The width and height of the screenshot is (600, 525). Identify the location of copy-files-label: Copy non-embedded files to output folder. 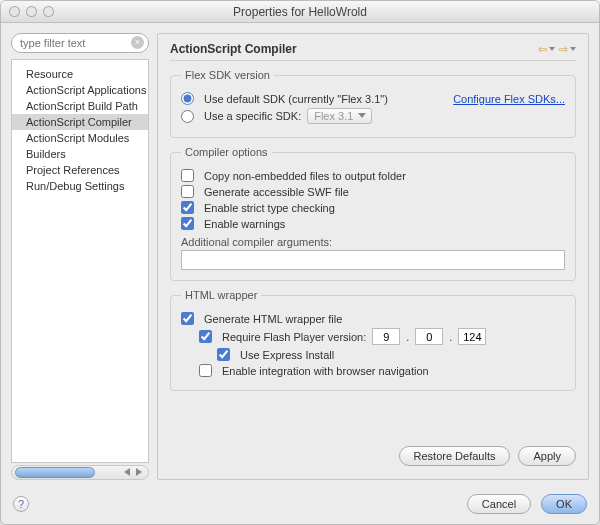
(305, 176).